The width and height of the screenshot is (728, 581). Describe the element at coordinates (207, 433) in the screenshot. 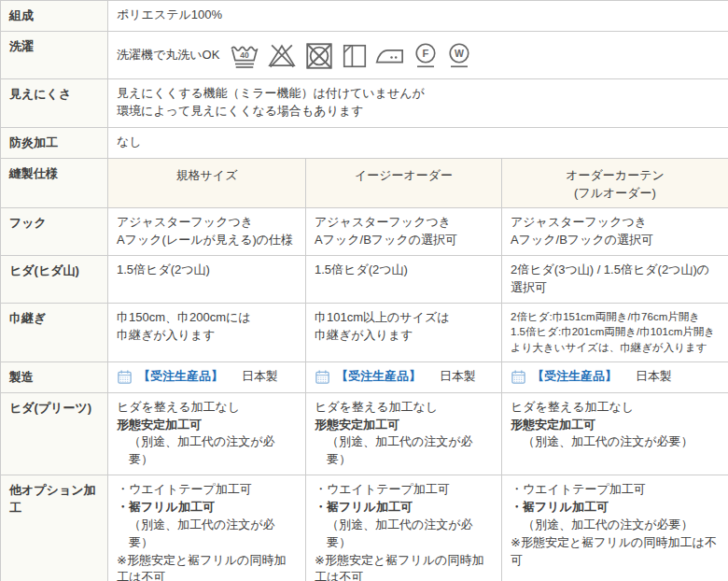

I see `cell-pleats-standard: ヒダを整える加工なし 形態安定加工可 （別途、加工代の注文が必要）` at that location.